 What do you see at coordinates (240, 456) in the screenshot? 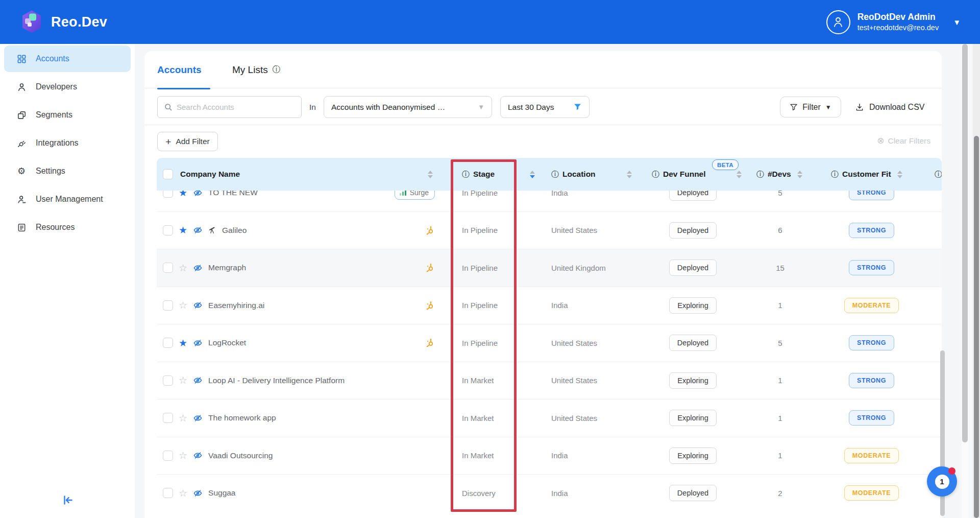
I see `company-name: Vaadi Outsourcing` at bounding box center [240, 456].